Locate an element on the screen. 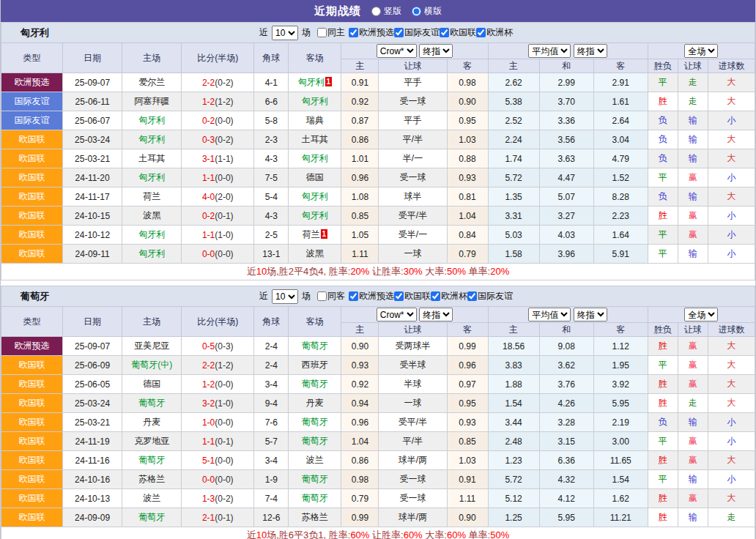 The image size is (756, 539). corner-score: 1-9 is located at coordinates (271, 480).